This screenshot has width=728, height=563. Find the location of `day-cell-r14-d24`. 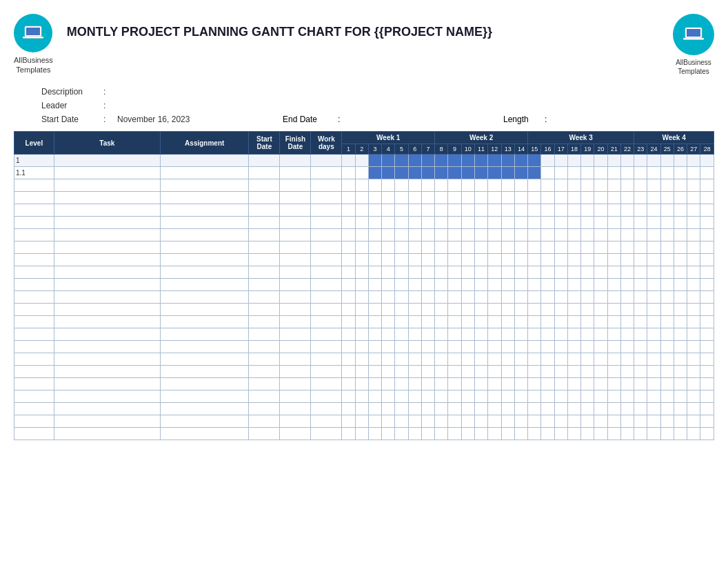

day-cell-r14-d24 is located at coordinates (654, 335).